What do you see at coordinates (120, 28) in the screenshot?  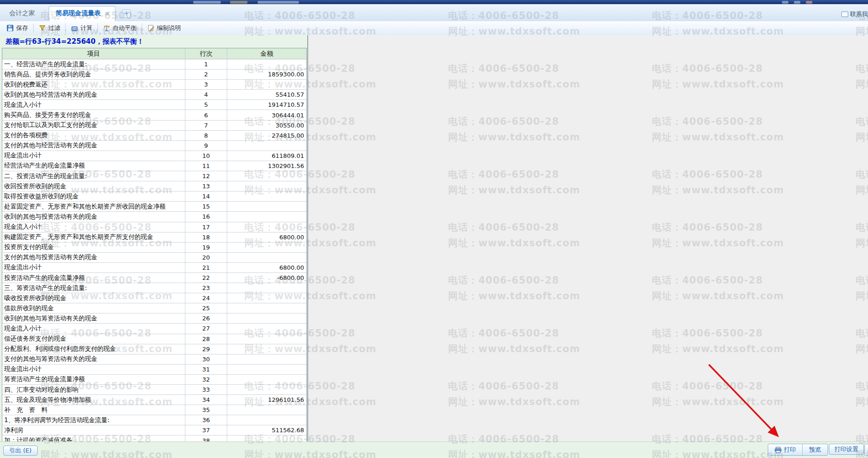 I see `auto-balance-button: 自动平衡` at bounding box center [120, 28].